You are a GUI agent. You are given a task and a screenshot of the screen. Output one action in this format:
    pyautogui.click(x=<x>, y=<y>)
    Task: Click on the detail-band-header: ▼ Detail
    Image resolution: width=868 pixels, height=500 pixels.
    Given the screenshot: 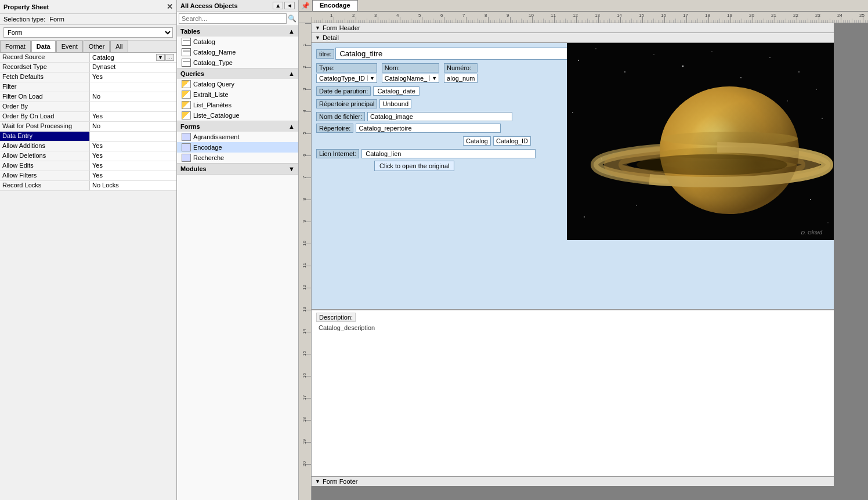 What is the action you would take?
    pyautogui.click(x=573, y=38)
    